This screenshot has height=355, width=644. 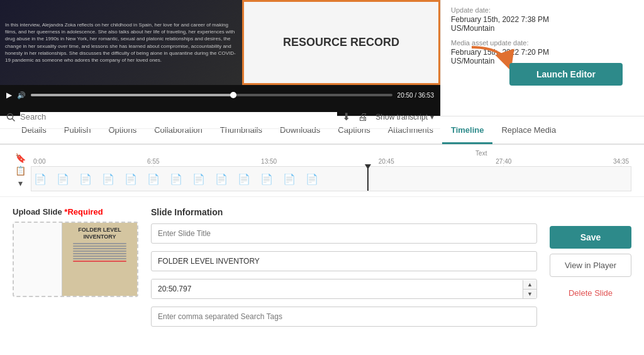 I want to click on bookmark-icon: 🔖, so click(x=20, y=158).